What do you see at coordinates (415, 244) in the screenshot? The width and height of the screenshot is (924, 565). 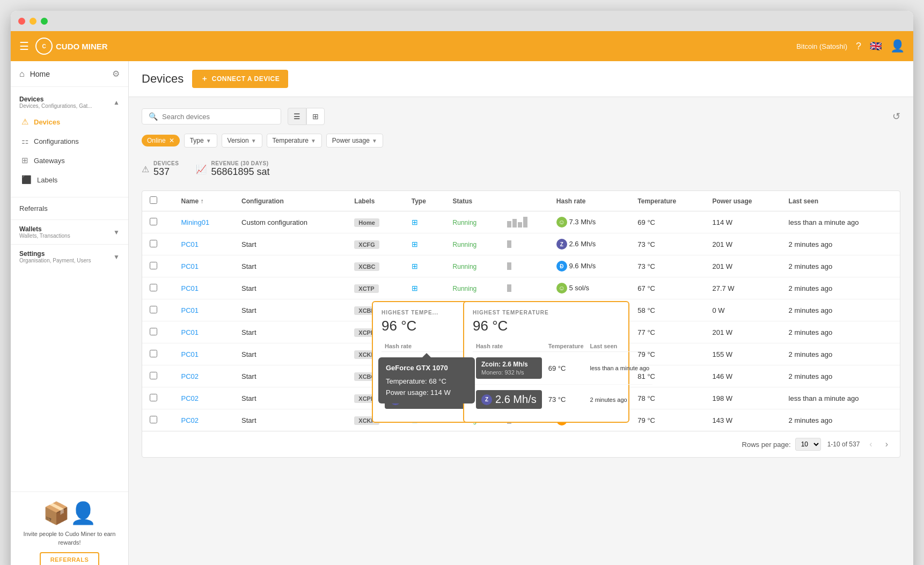 I see `os-windows-icon: ⊞` at bounding box center [415, 244].